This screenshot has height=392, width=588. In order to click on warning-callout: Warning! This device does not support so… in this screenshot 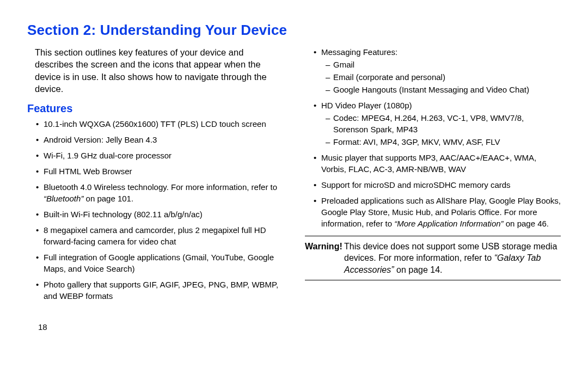, I will do `click(433, 258)`.